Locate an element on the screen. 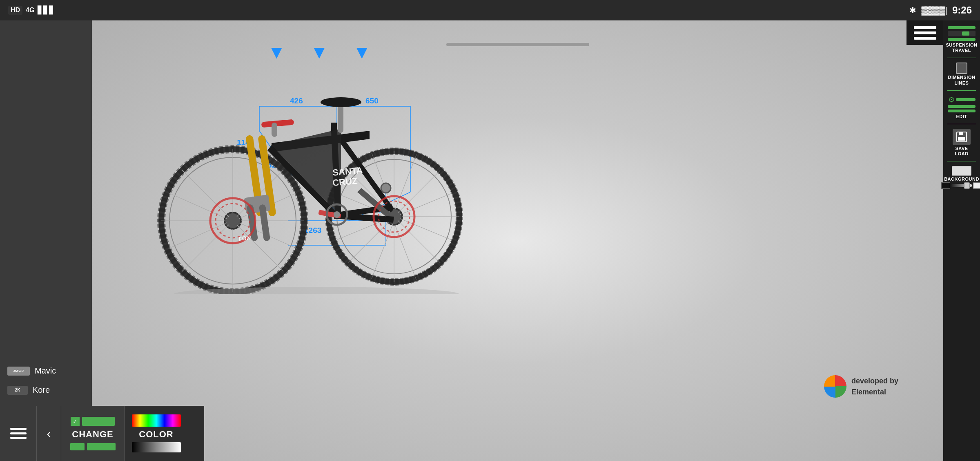 The width and height of the screenshot is (980, 461). kore-label: Kore is located at coordinates (41, 390).